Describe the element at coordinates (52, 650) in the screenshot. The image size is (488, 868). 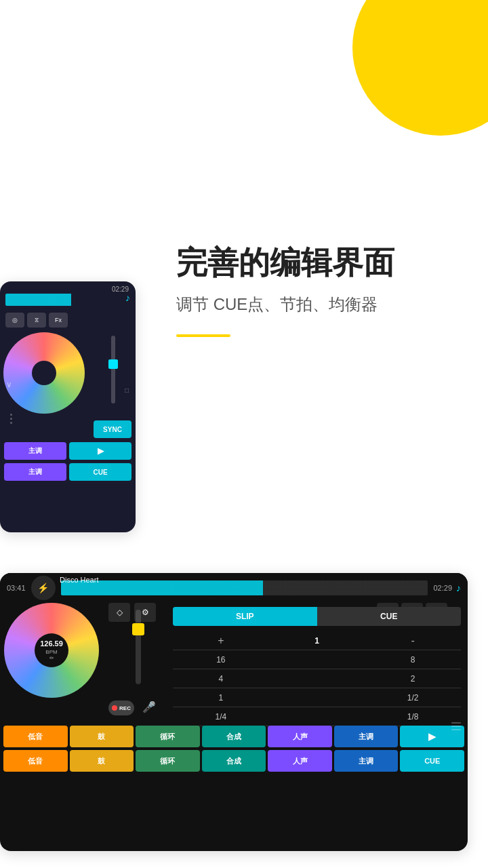
I see `db-vinyl-disc: 126.59 BPM ✏` at that location.